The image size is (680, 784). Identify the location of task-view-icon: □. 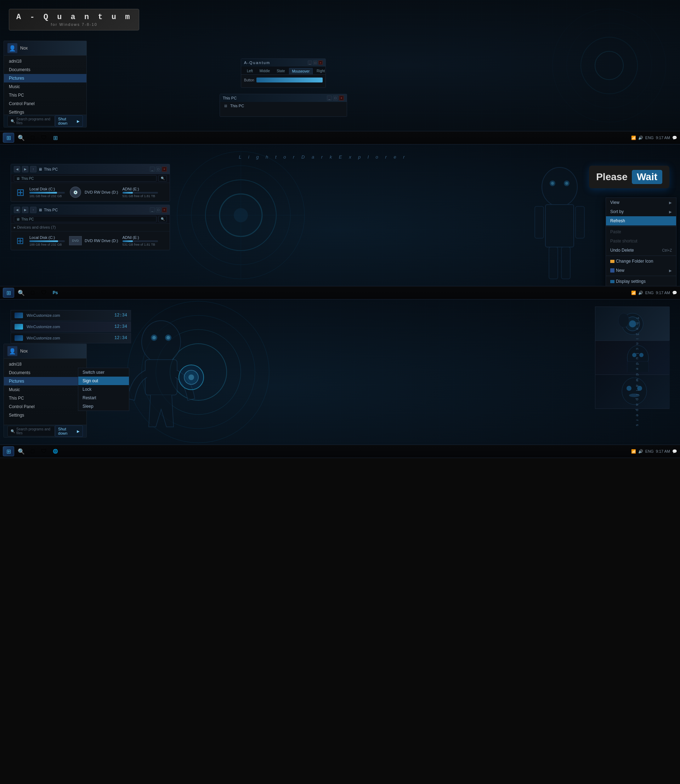
(33, 138).